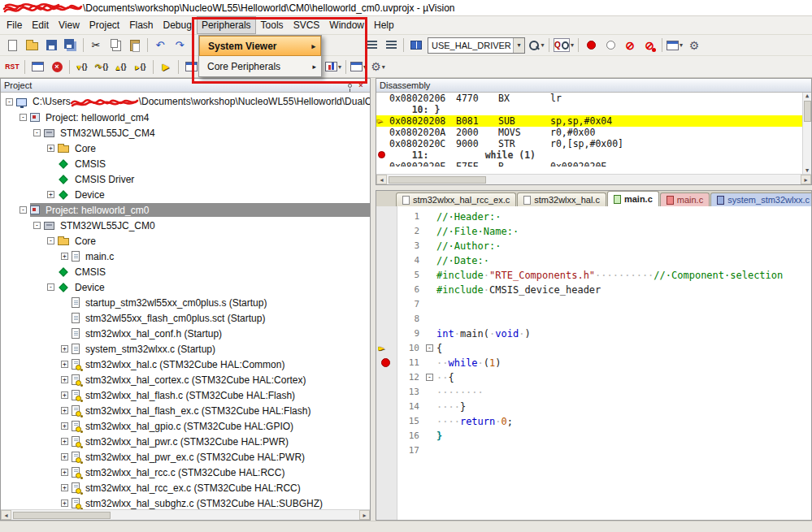  What do you see at coordinates (605, 392) in the screenshot?
I see `editor-line: 13········` at bounding box center [605, 392].